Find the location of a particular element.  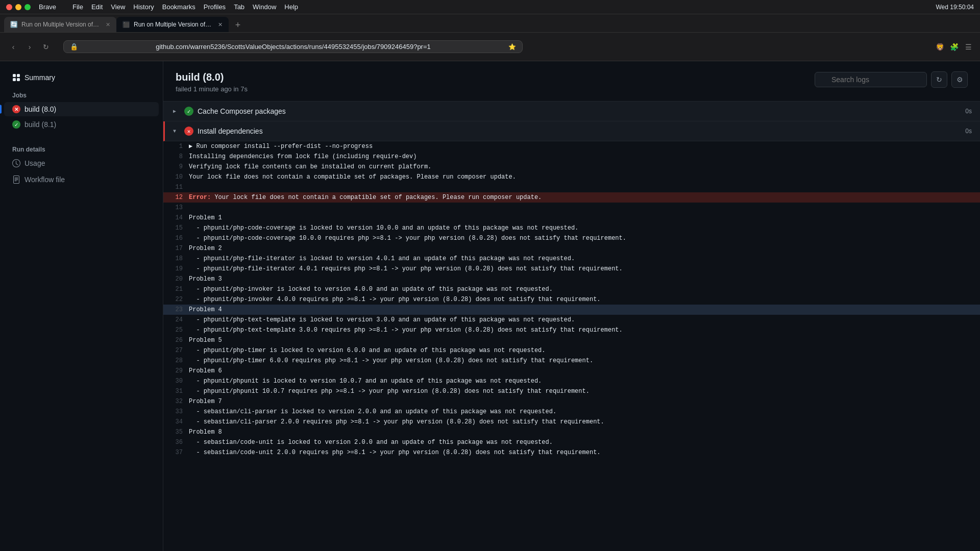

line-content: - sebastian/code-unit 2.0.0 requires php… is located at coordinates (584, 453).